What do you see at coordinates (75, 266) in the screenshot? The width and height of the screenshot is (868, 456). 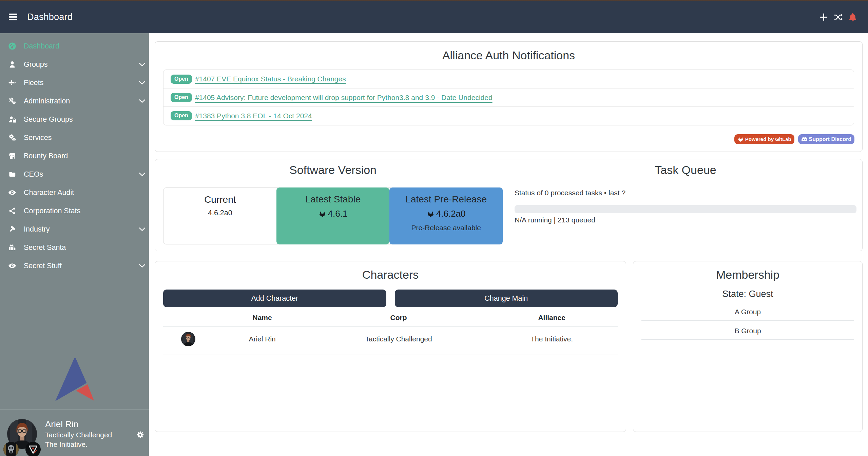 I see `sidebar-item-secret-stuff: Secret Stuff` at bounding box center [75, 266].